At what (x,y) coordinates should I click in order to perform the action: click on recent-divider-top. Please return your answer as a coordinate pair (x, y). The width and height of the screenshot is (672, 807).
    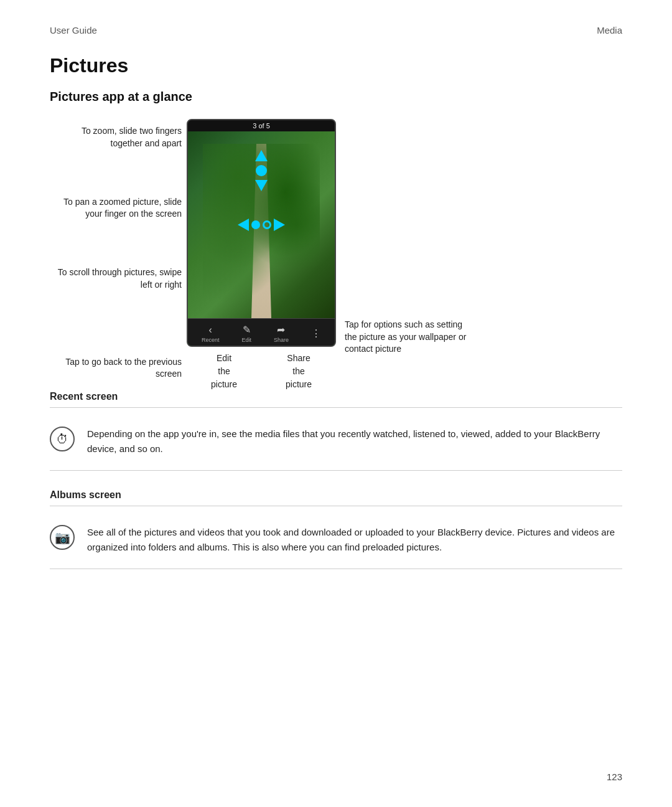
    Looking at the image, I should click on (336, 407).